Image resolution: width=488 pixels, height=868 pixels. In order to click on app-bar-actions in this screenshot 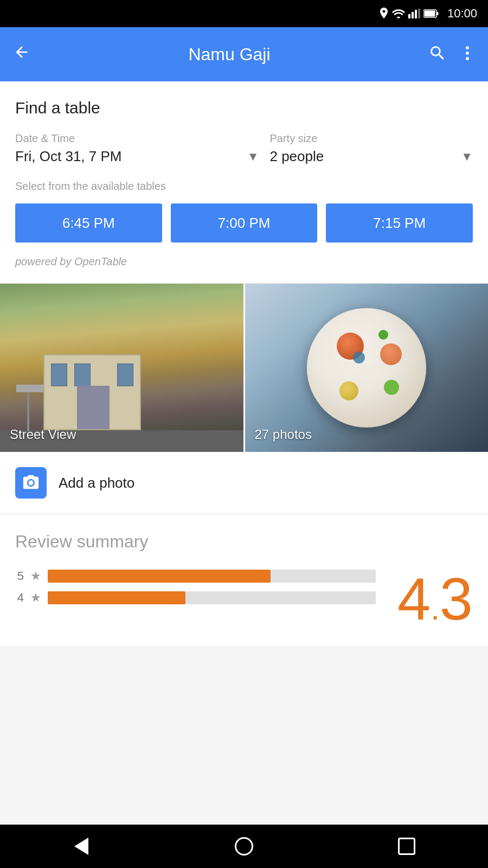, I will do `click(452, 54)`.